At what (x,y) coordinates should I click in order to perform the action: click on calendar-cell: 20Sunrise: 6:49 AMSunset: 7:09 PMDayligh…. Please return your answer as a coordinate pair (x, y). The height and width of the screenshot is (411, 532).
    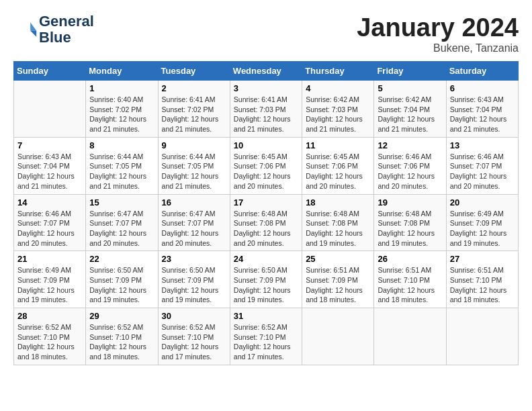
    Looking at the image, I should click on (482, 223).